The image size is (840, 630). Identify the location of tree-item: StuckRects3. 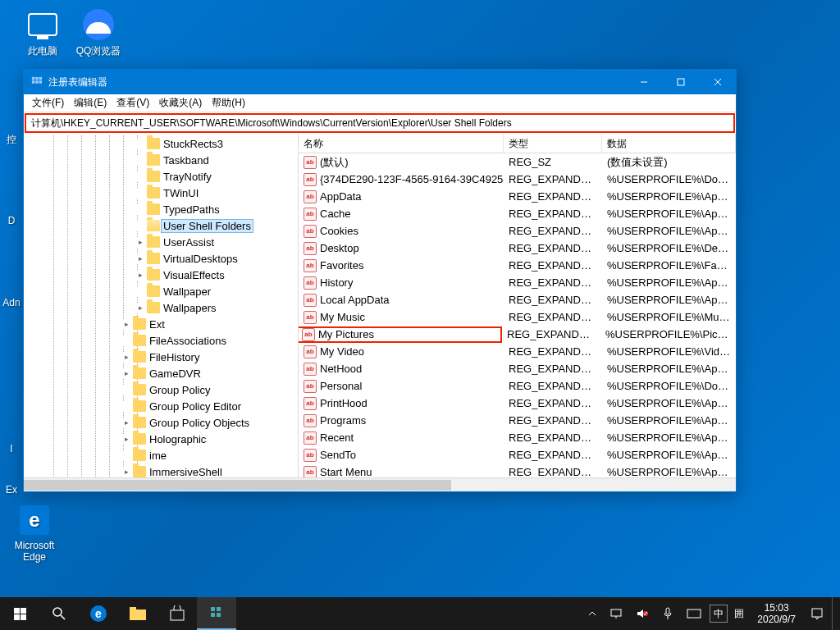
(161, 144).